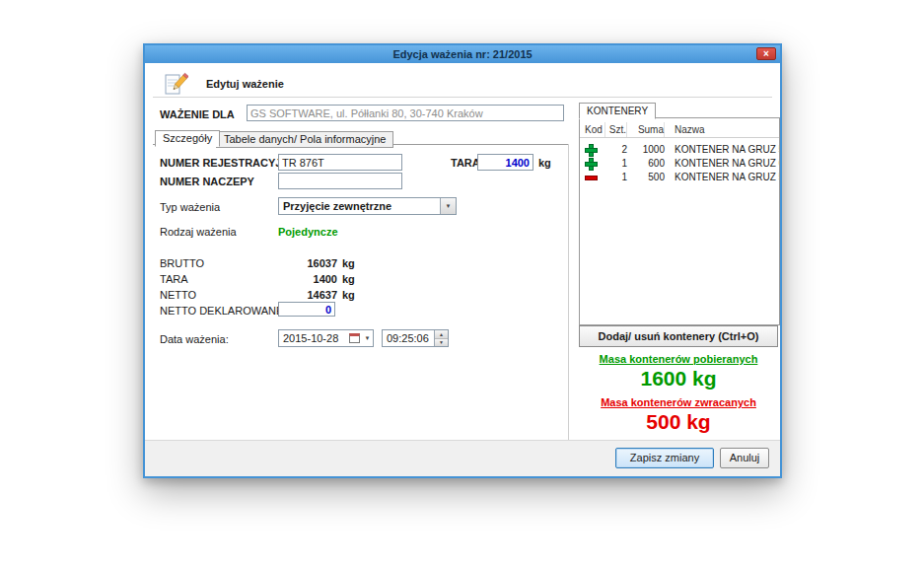 This screenshot has width=924, height=567. What do you see at coordinates (665, 458) in the screenshot?
I see `save-button: Zapisz zmiany` at bounding box center [665, 458].